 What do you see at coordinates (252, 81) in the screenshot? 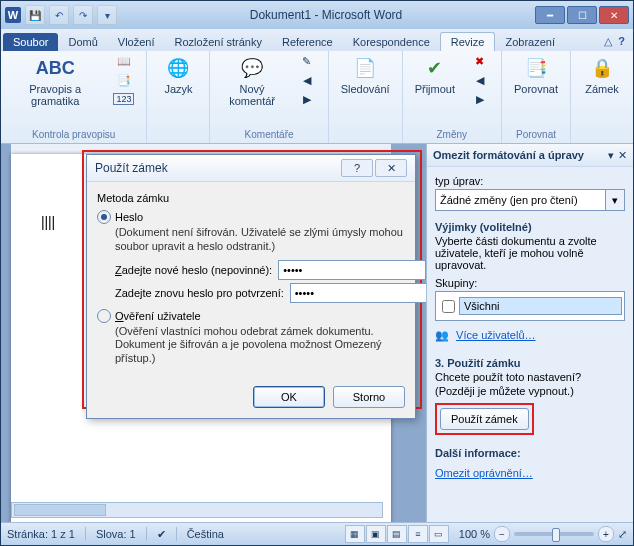
I see `new-comment-button: 💬 Nový komentář` at bounding box center [252, 81].